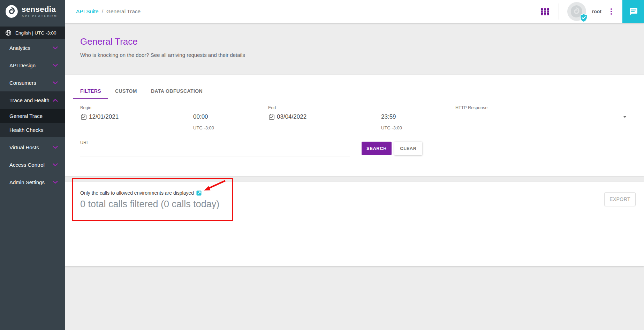 The width and height of the screenshot is (644, 330). I want to click on breadcrumb-current: General Trace, so click(123, 12).